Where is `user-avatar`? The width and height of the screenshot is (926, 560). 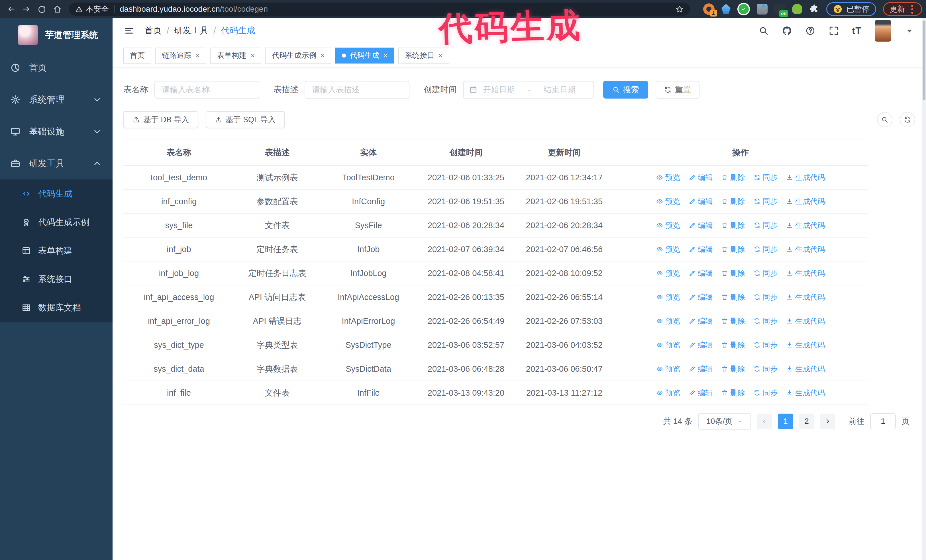
user-avatar is located at coordinates (883, 31).